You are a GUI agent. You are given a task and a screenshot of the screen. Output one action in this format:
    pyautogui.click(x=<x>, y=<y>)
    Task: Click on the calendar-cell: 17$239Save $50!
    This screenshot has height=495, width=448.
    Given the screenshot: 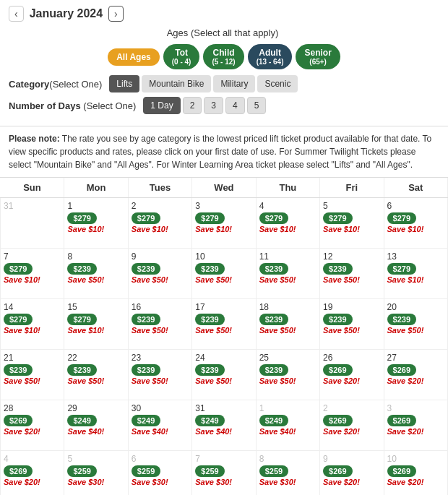 What is the action you would take?
    pyautogui.click(x=224, y=324)
    